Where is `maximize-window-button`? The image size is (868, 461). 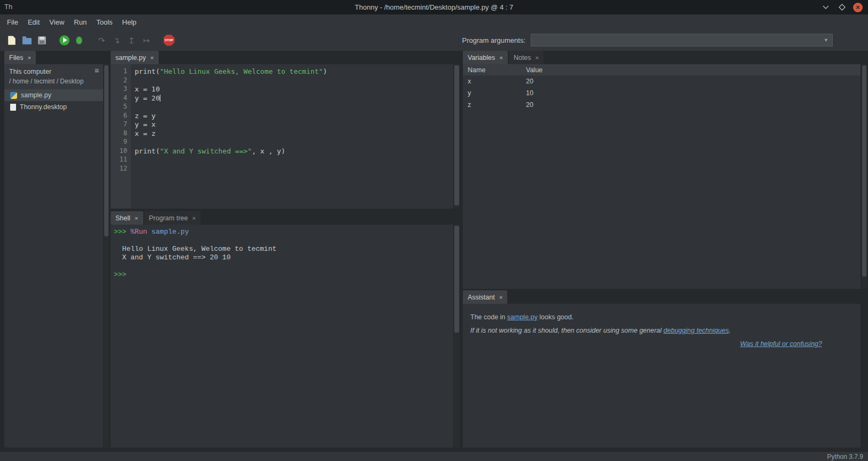 maximize-window-button is located at coordinates (842, 7).